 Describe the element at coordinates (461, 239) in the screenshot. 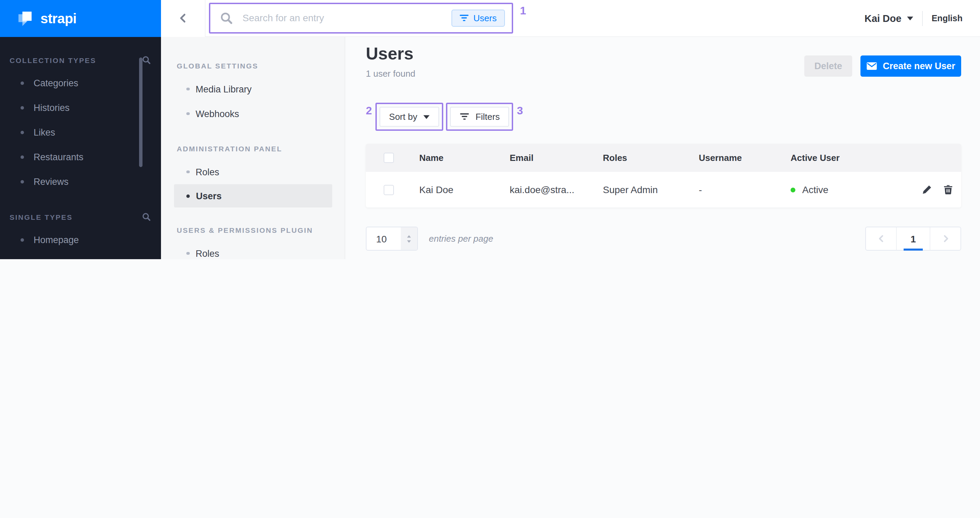

I see `entries-per-page-label: entries per page` at that location.